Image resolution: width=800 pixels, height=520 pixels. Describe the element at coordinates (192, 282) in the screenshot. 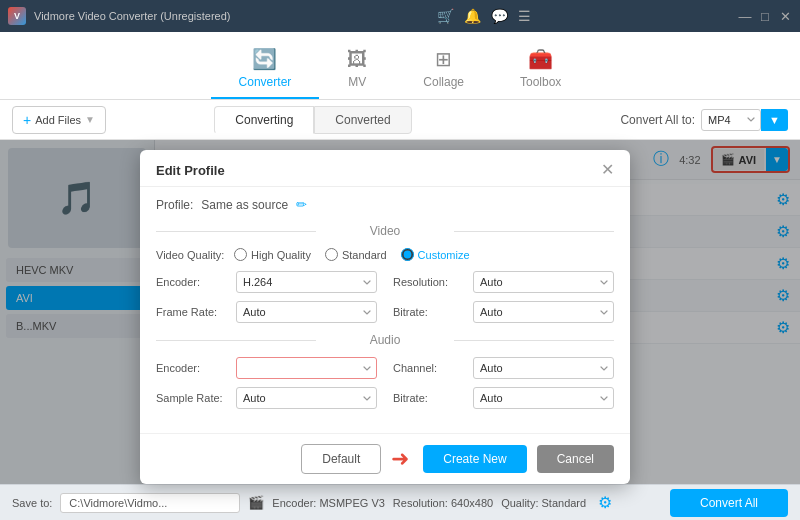

I see `encoder-label: Encoder:` at that location.